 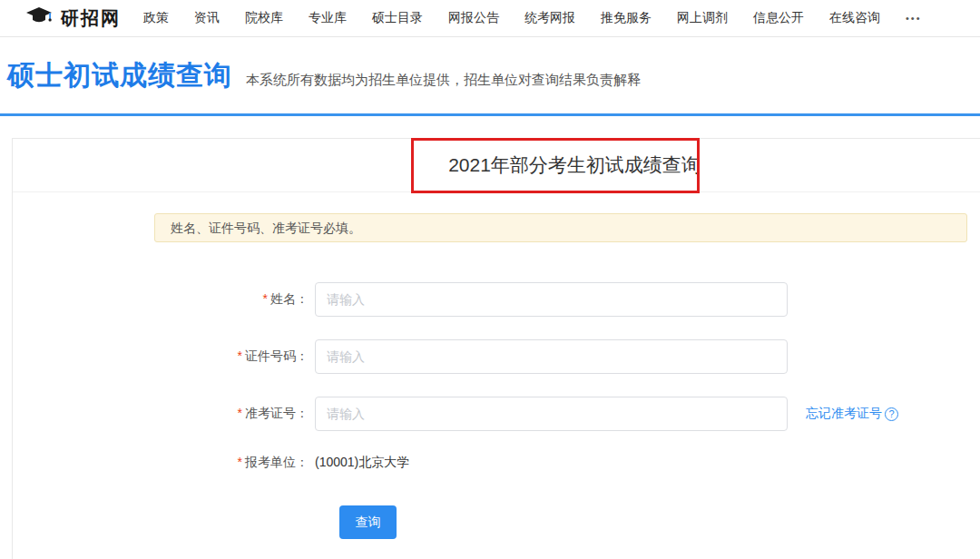 I want to click on nav-item-online-consult: 在线咨询, so click(x=855, y=18).